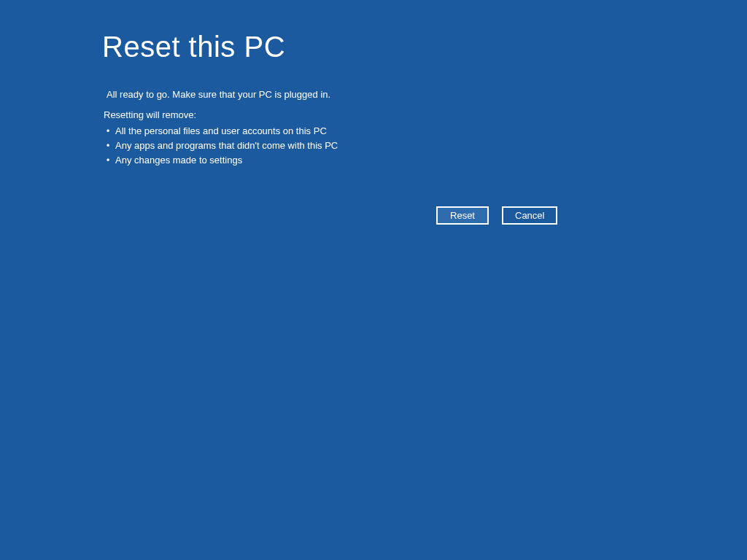 This screenshot has width=747, height=560. What do you see at coordinates (226, 160) in the screenshot?
I see `list-item: Any changes made to settings` at bounding box center [226, 160].